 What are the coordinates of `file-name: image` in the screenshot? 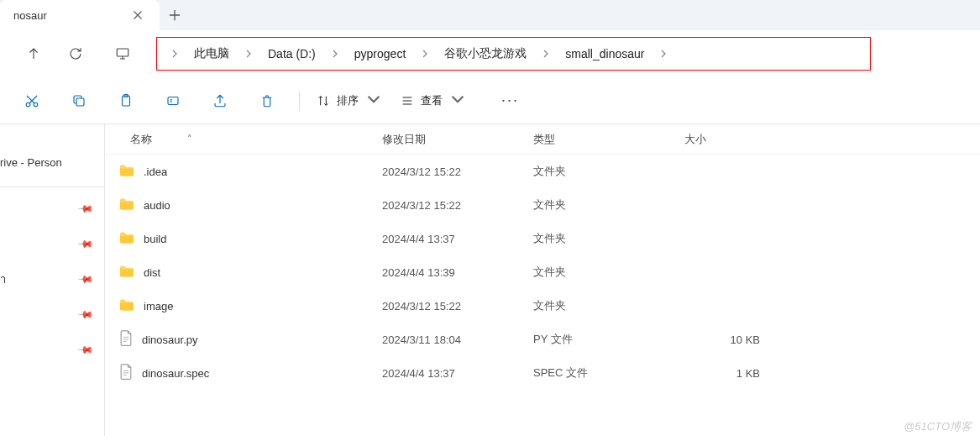 It's located at (158, 306).